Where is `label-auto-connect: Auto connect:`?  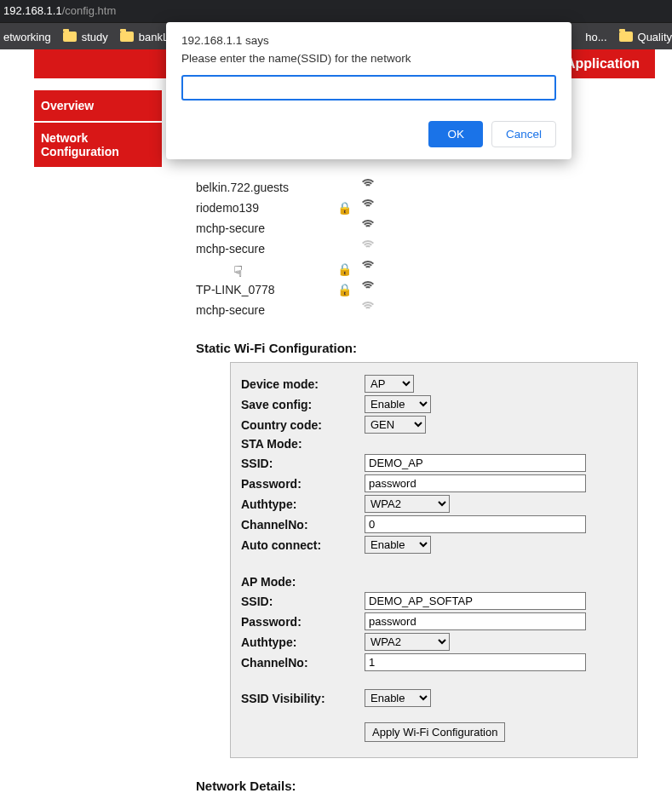
label-auto-connect: Auto connect: is located at coordinates (303, 545).